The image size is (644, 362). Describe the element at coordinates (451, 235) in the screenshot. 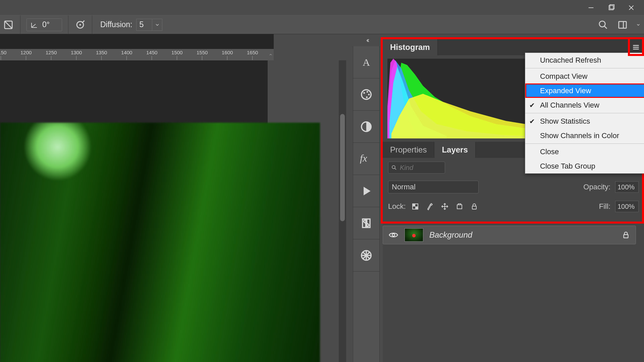

I see `layer-name: Background` at that location.